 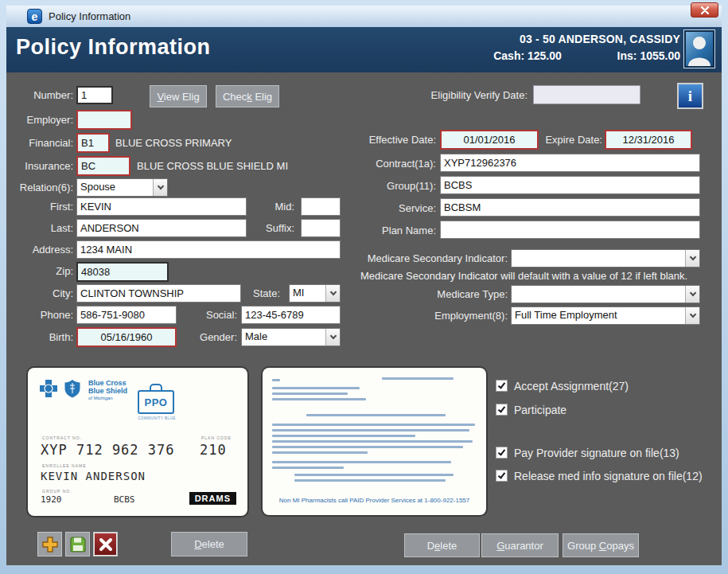 What do you see at coordinates (214, 338) in the screenshot?
I see `gender-label: Gender:` at bounding box center [214, 338].